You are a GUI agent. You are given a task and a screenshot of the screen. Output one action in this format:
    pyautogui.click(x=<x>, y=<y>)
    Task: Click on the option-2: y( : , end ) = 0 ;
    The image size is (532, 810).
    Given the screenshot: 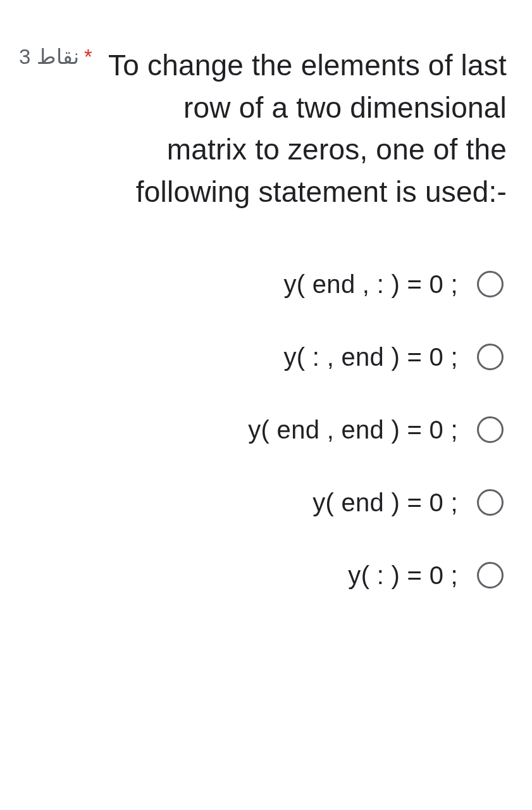 What is the action you would take?
    pyautogui.click(x=261, y=357)
    